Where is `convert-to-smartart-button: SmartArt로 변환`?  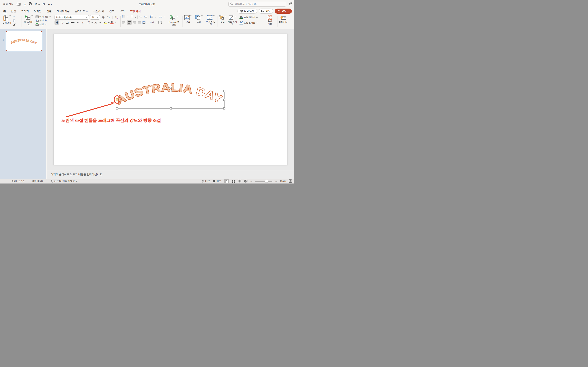
convert-to-smartart-button: SmartArt로 변환 is located at coordinates (174, 20).